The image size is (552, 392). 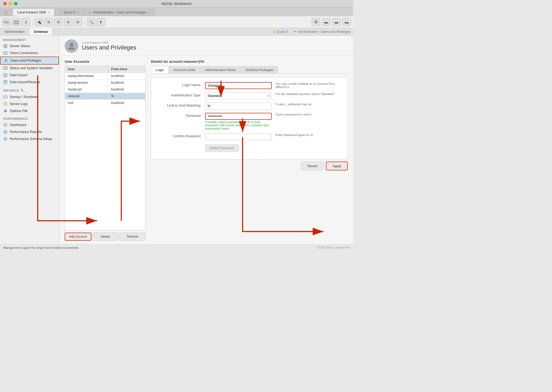 What do you see at coordinates (177, 247) in the screenshot?
I see `status-bar: Management support for target host enabl…` at bounding box center [177, 247].